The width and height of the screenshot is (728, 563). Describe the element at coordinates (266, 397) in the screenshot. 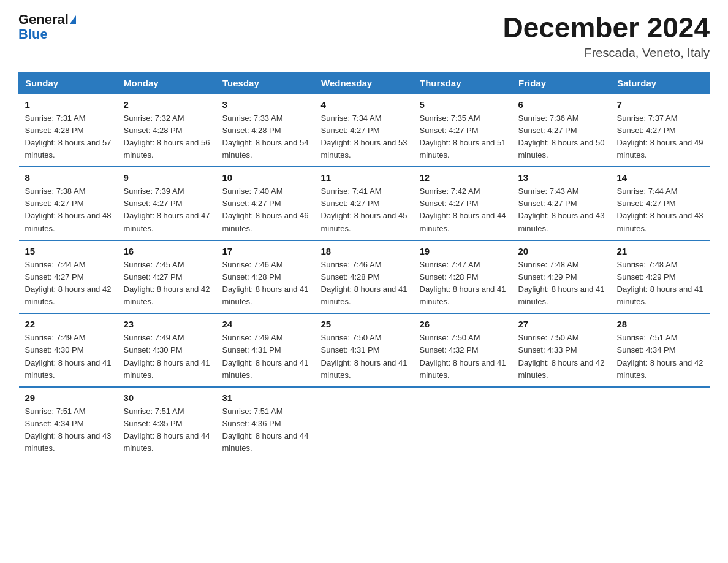

I see `day-number: 31` at that location.